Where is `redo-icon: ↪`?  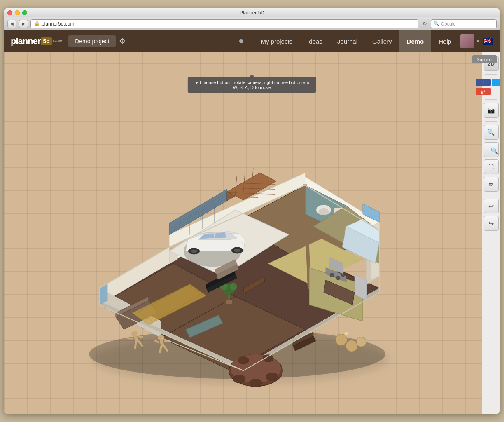
redo-icon: ↪ is located at coordinates (491, 223).